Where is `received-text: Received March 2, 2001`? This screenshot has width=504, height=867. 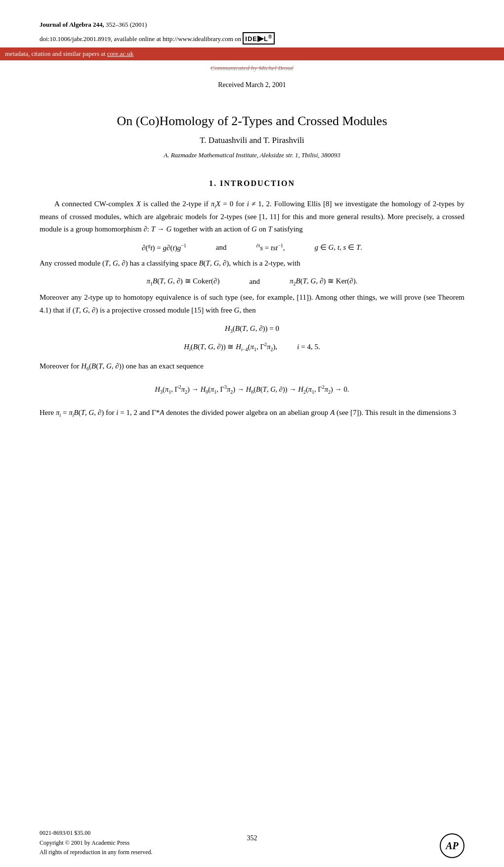
received-text: Received March 2, 2001 is located at coordinates (252, 85).